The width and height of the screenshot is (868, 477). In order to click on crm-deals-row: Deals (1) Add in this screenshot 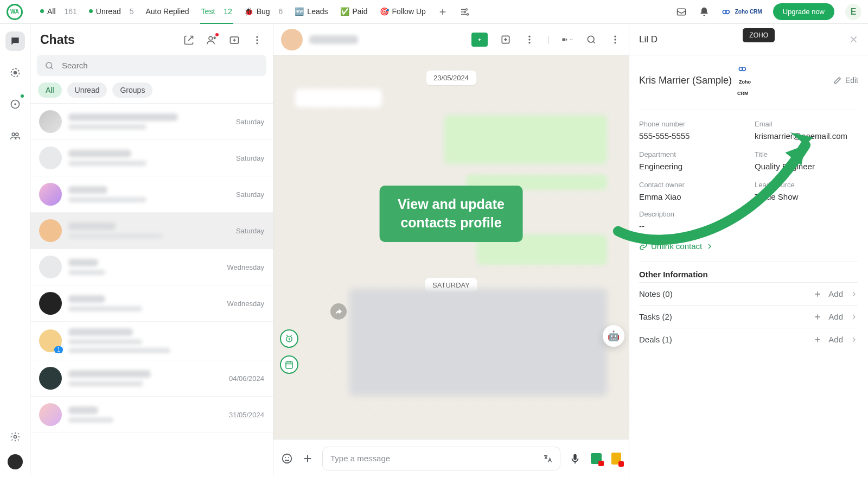, I will do `click(749, 339)`.